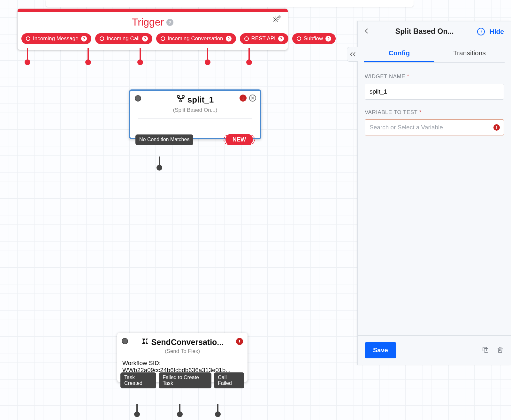 The image size is (511, 420). Describe the element at coordinates (385, 77) in the screenshot. I see `widget-name-label: WIDGET NAME` at that location.